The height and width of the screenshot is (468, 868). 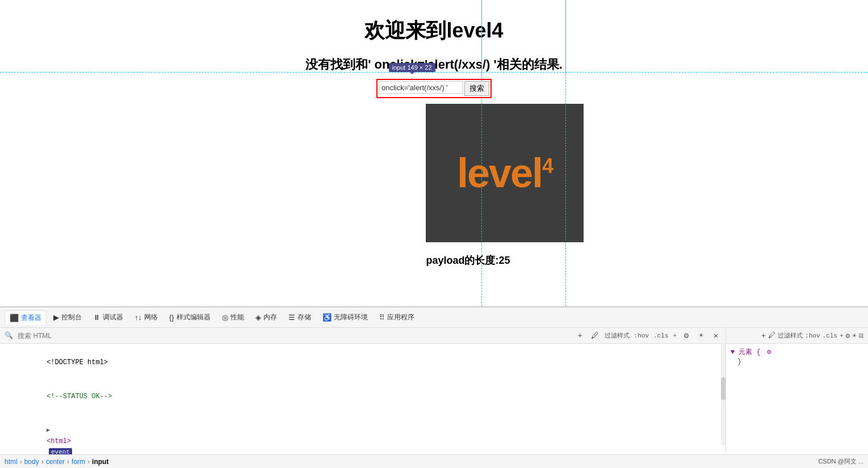 What do you see at coordinates (723, 394) in the screenshot?
I see `scrollbar-track` at bounding box center [723, 394].